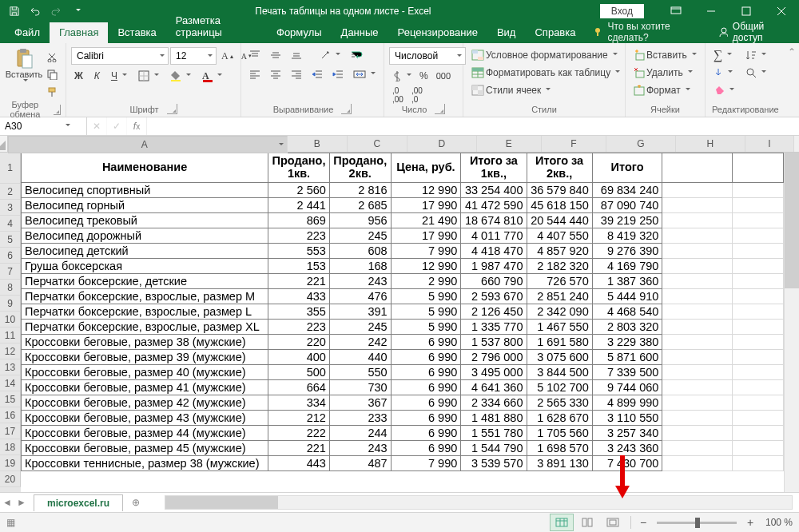 The height and width of the screenshot is (532, 799). What do you see at coordinates (4, 144) in the screenshot?
I see `select-all-button` at bounding box center [4, 144].